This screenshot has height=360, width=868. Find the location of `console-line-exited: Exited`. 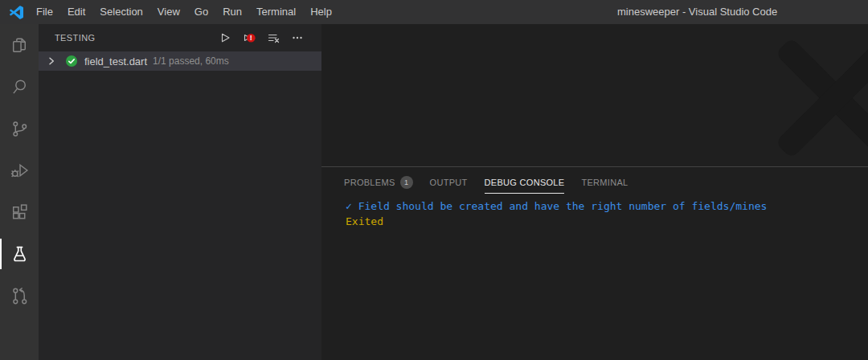

console-line-exited: Exited is located at coordinates (607, 222).